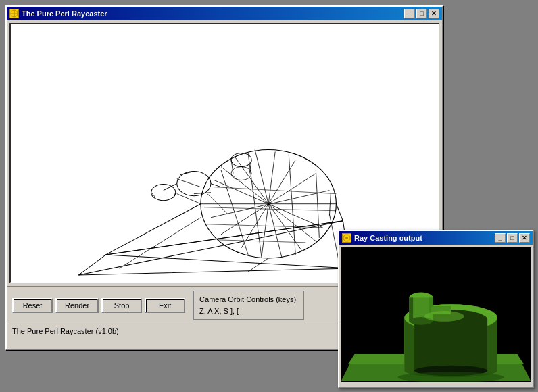  Describe the element at coordinates (434, 14) in the screenshot. I see `close-button: ✕` at that location.